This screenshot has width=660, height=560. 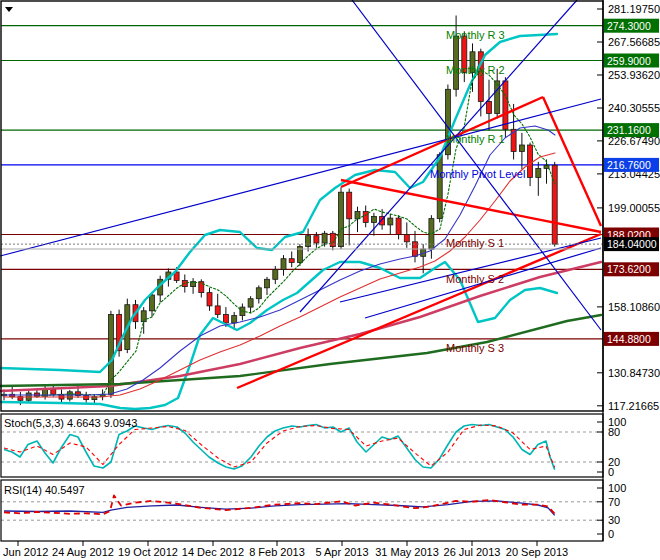 I want to click on panel-tick-label: 100, so click(x=617, y=488).